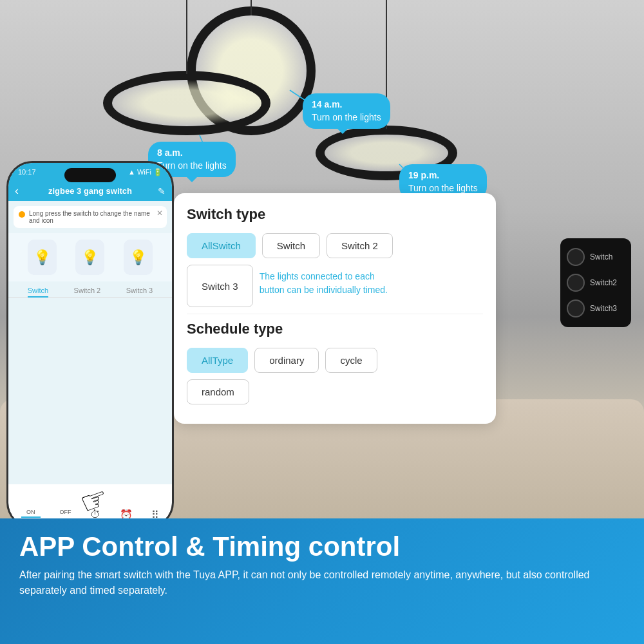 This screenshot has height=644, width=644. I want to click on light-icon-2: 💡, so click(90, 258).